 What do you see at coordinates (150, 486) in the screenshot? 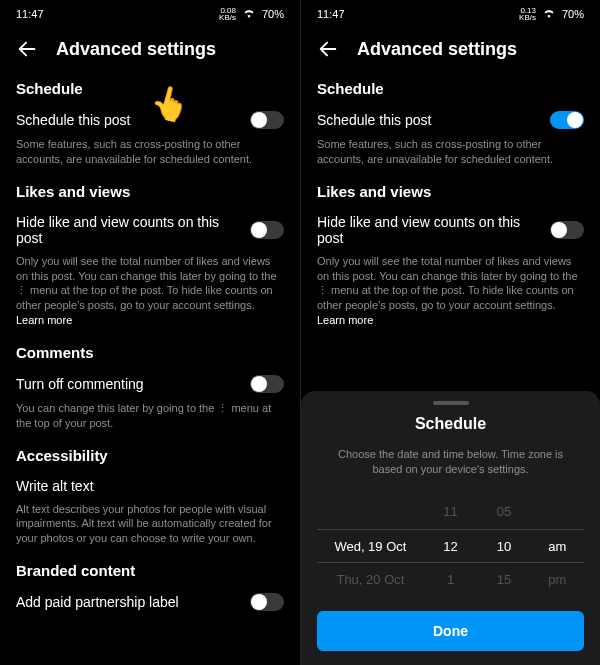
I see `row-write-alt-text: Write alt text` at bounding box center [150, 486].